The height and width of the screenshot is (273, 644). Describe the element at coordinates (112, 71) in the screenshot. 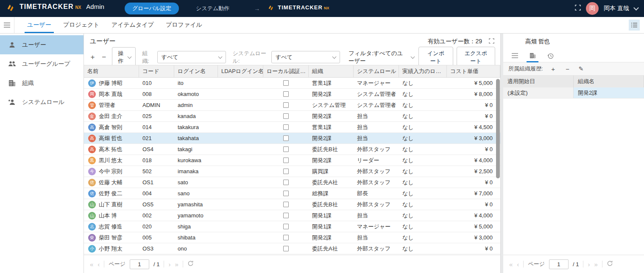

I see `column-header: 名前` at that location.